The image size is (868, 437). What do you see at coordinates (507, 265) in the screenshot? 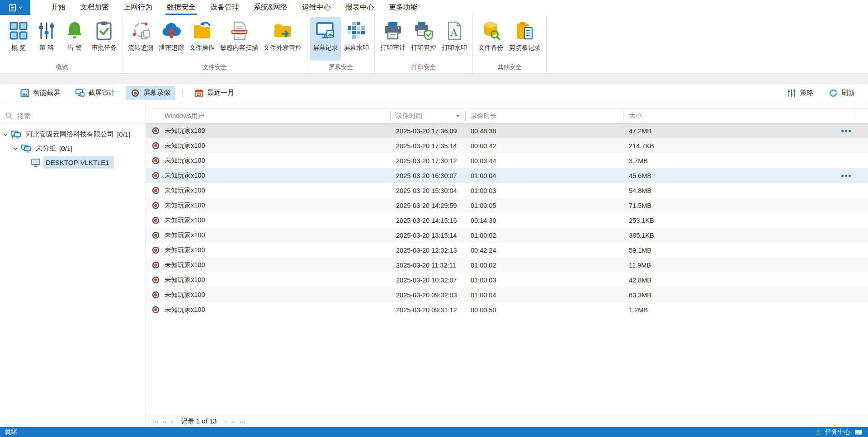
I see `table-row: 未知玩家x1002025-03-20 11:32:1101:00:0211.9M…` at bounding box center [507, 265].